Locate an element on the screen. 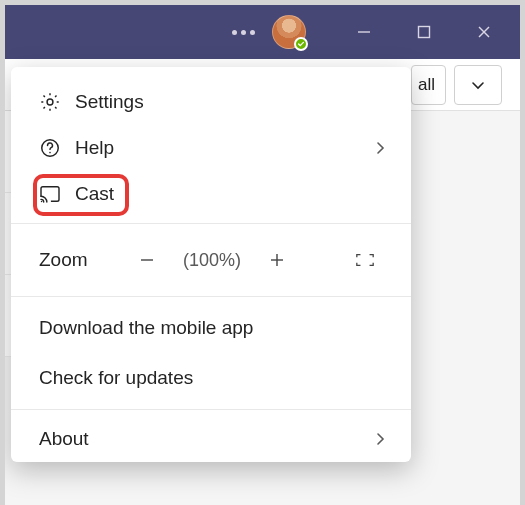  menu-item-settings: Settings is located at coordinates (211, 102).